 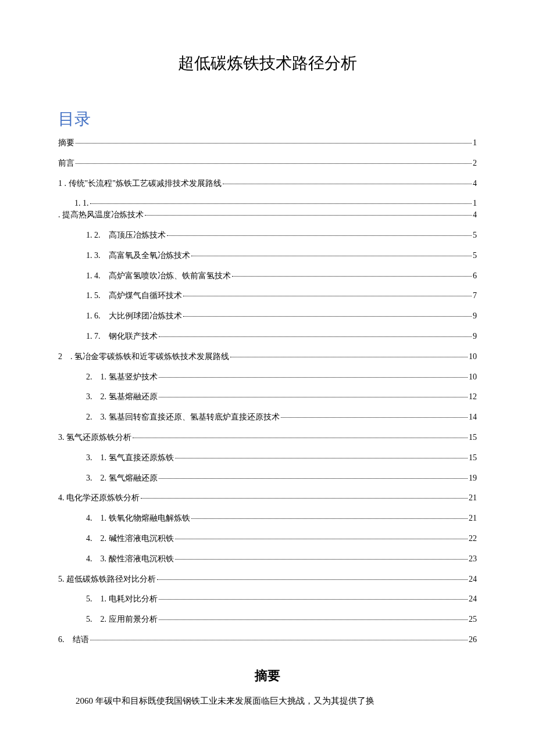 I want to click on toc-entry: 1. 3. 高富氧及全氧冶炼技术 5, so click(x=268, y=256).